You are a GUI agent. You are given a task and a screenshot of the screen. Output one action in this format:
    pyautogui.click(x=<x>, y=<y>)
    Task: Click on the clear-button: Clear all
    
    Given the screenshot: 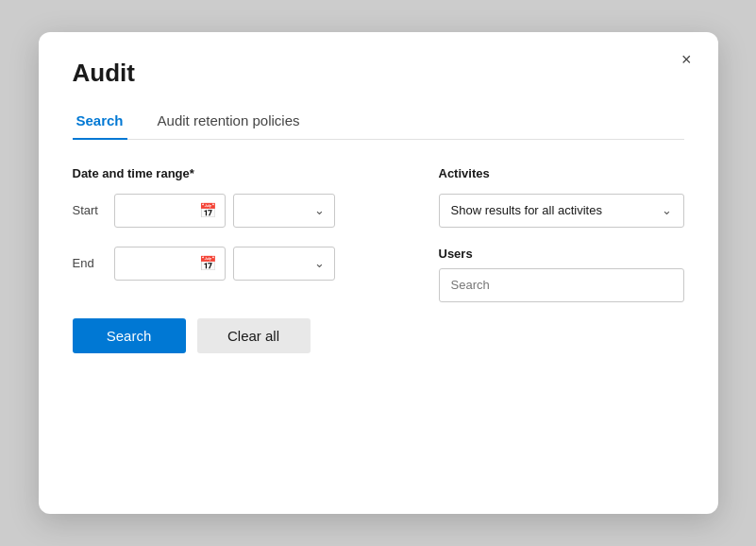 What is the action you would take?
    pyautogui.click(x=254, y=336)
    